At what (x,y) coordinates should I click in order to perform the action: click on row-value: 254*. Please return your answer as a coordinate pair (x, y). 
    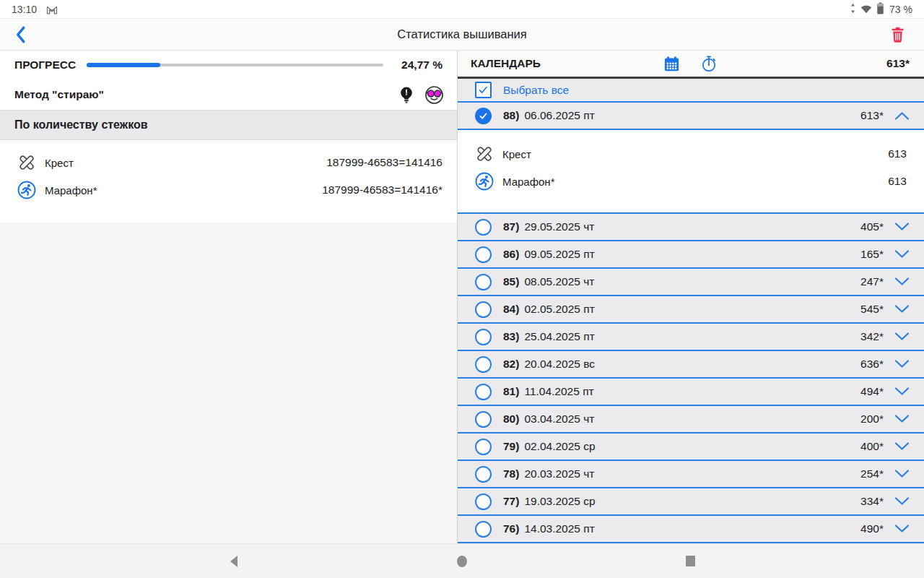
    Looking at the image, I should click on (872, 474).